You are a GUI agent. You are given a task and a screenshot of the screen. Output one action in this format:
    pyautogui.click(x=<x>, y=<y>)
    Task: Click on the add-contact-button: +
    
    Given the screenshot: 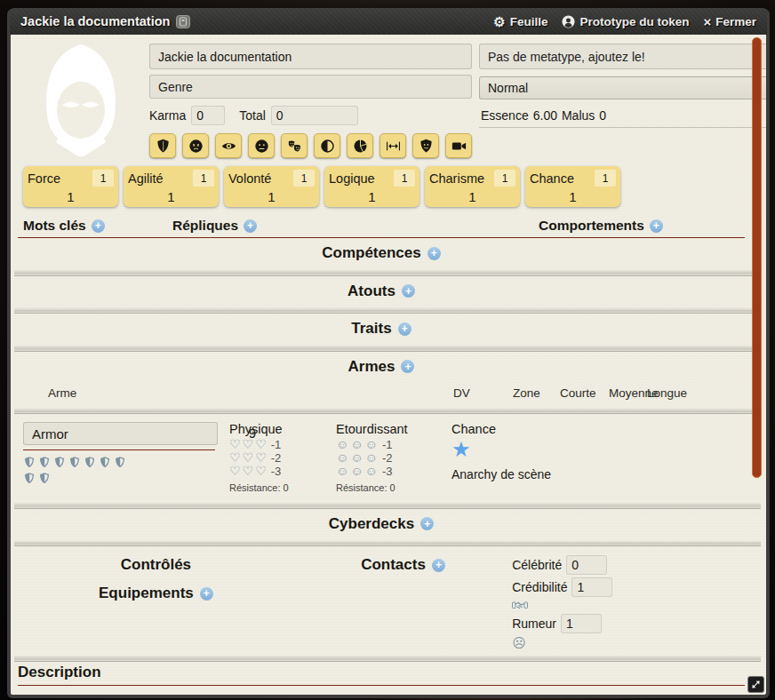 What is the action you would take?
    pyautogui.click(x=439, y=565)
    